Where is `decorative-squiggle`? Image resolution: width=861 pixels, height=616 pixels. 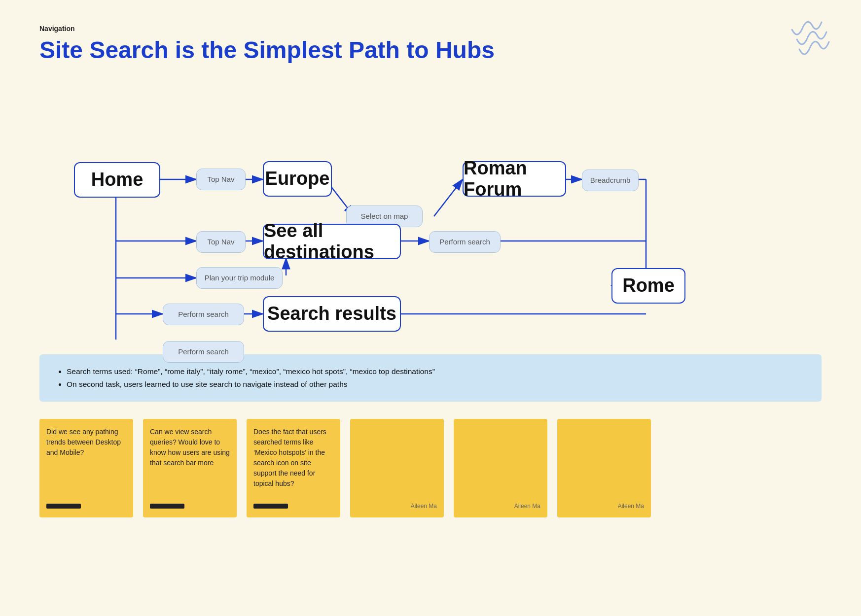
decorative-squiggle is located at coordinates (792, 44).